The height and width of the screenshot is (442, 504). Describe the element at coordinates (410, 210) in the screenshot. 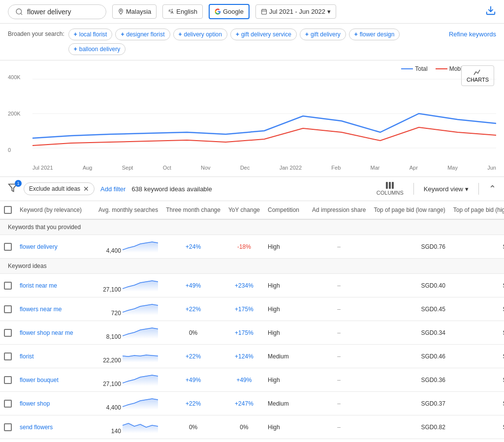

I see `header-low-bid: Top of page bid (low range)` at that location.